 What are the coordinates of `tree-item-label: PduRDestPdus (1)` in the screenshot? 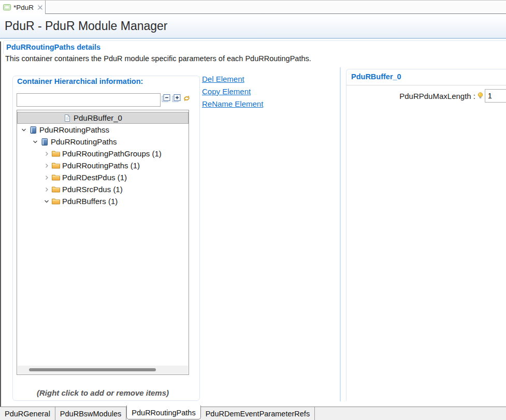 It's located at (94, 177).